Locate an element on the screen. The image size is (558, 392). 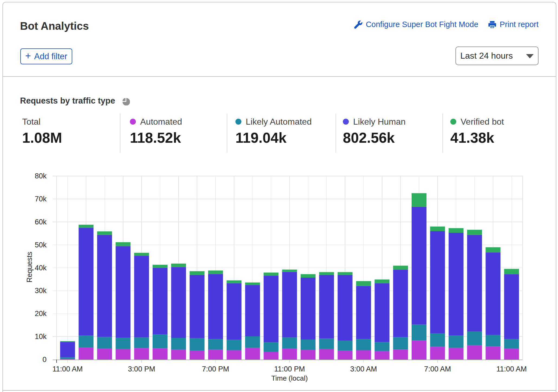
svg-text: 40k is located at coordinates (41, 268).